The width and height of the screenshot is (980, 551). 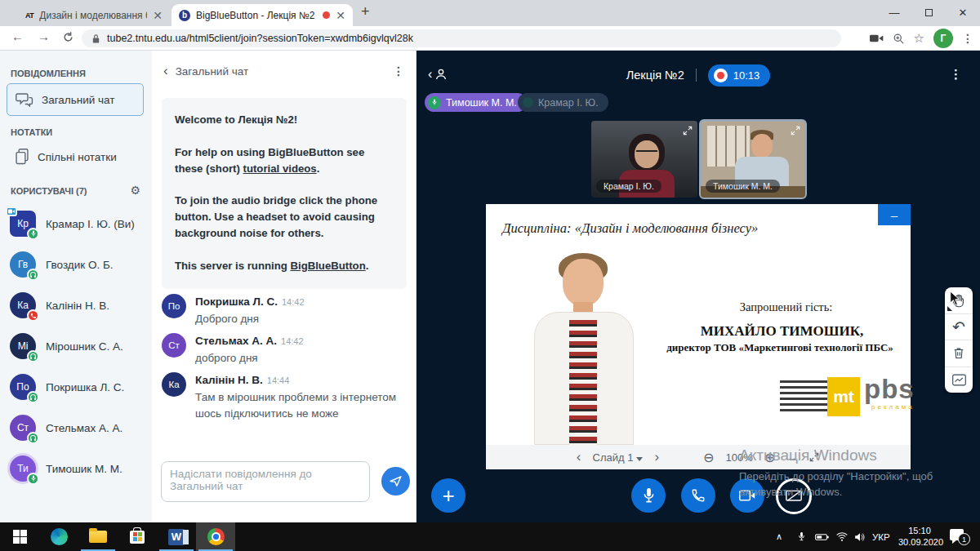 I want to click on address-box: tube2.tntu.edu.ua/html5client/join?sessi…, so click(x=461, y=38).